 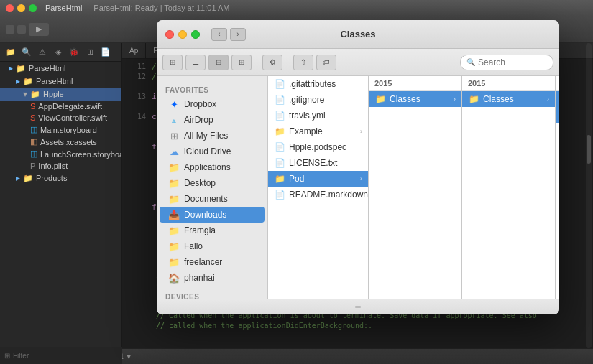 I want to click on finder-forward-button: ›, so click(x=238, y=34).